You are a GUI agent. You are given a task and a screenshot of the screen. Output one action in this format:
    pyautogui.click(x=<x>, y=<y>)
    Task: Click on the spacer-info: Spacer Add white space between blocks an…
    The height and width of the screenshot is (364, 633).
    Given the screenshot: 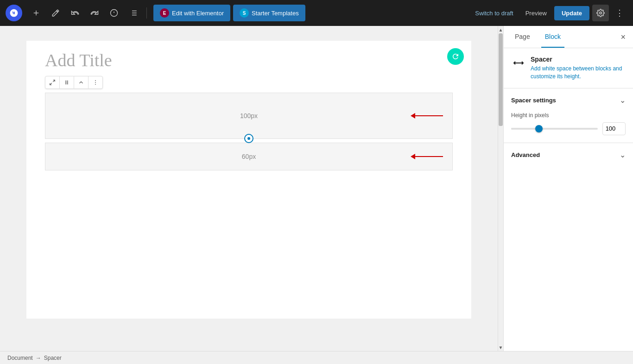 What is the action you would take?
    pyautogui.click(x=568, y=69)
    